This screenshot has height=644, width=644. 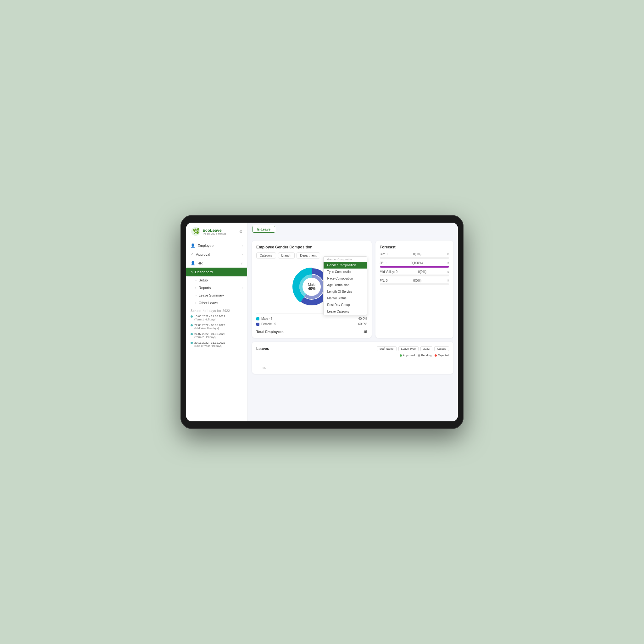 I want to click on app-name: EcoLeave, so click(x=214, y=230).